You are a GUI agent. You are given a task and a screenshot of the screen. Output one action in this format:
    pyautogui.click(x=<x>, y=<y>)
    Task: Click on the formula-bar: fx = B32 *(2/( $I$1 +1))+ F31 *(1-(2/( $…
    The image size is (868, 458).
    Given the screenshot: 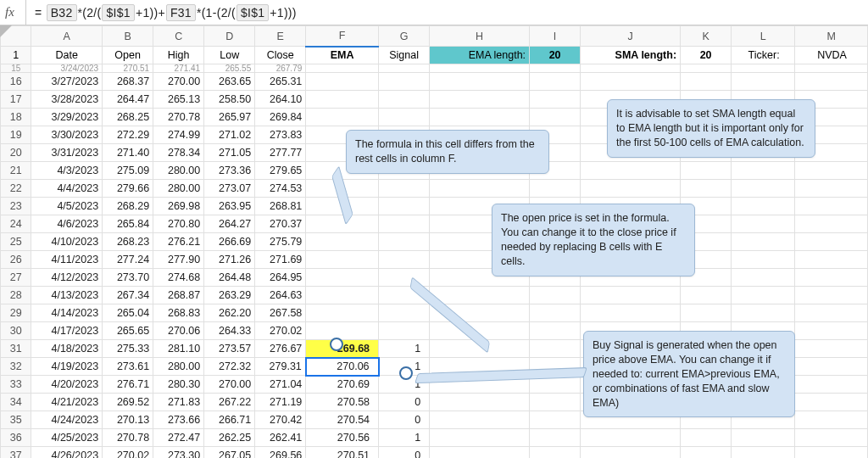 What is the action you would take?
    pyautogui.click(x=434, y=13)
    